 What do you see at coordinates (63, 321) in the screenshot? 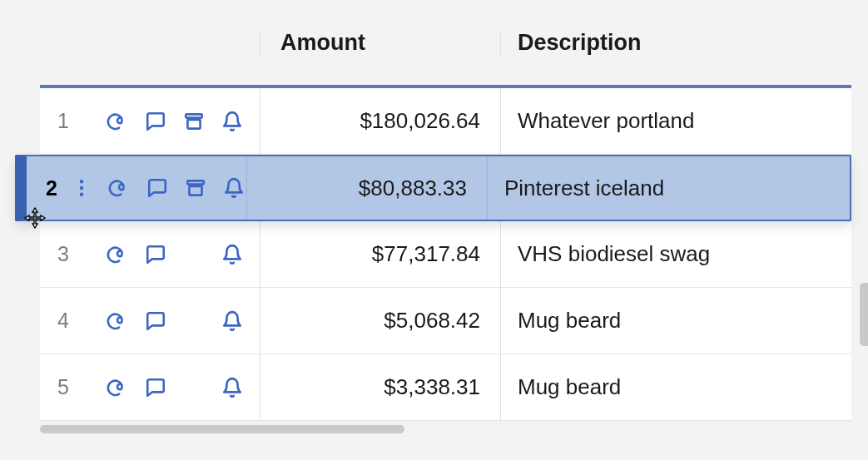
I see `row-number: 4` at bounding box center [63, 321].